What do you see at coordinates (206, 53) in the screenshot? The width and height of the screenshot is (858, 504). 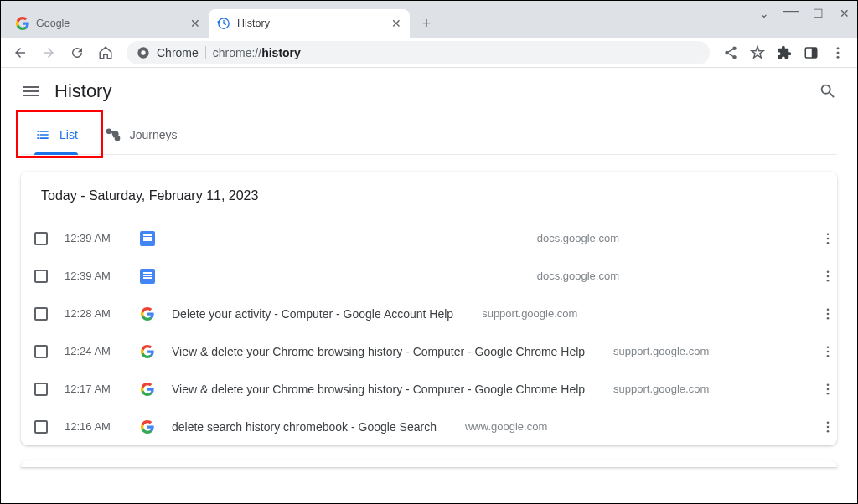 I see `address-divider` at bounding box center [206, 53].